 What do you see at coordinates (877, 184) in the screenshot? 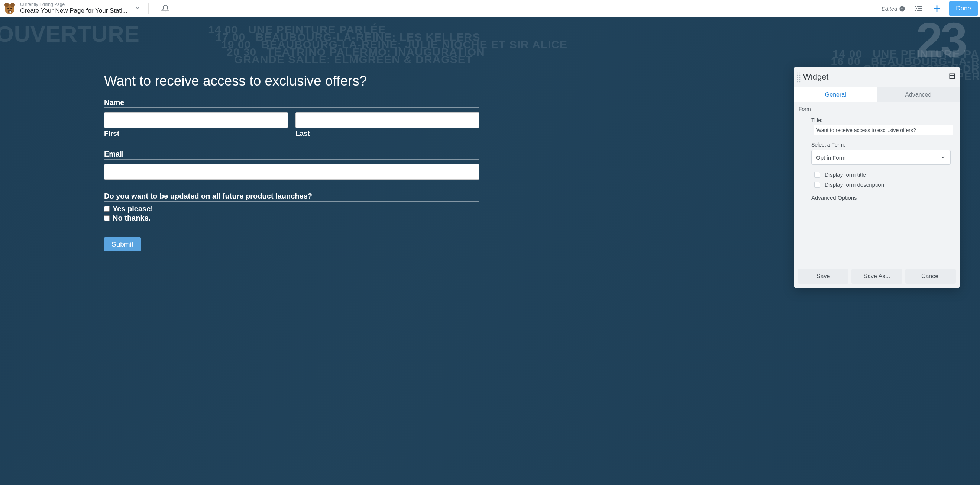
I see `widget-body: Form Title: Select a Form: Opt in Form D…` at bounding box center [877, 184].